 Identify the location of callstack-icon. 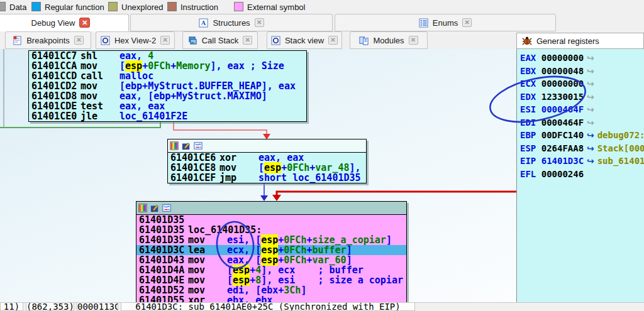
(192, 40).